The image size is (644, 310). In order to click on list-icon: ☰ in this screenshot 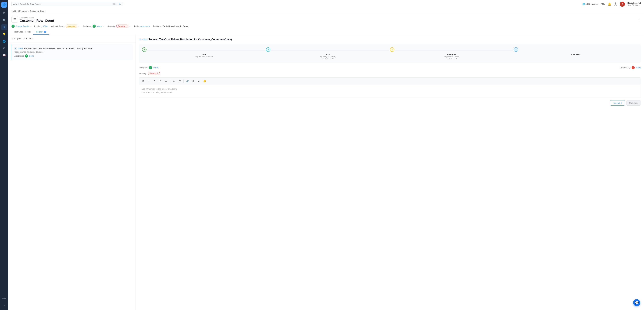, I will do `click(15, 20)`.